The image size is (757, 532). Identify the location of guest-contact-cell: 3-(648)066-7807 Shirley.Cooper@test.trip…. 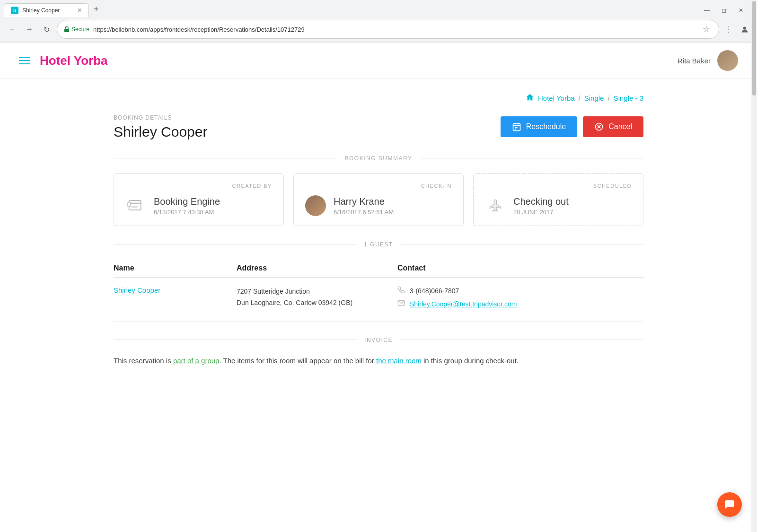
(520, 300).